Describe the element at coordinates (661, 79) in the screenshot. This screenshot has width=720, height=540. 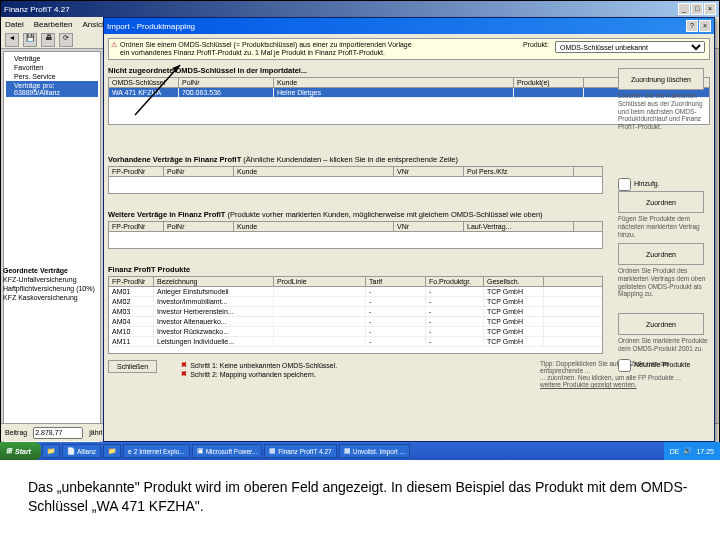
I see `delete-mapping-button: Zuordnung löschen` at that location.